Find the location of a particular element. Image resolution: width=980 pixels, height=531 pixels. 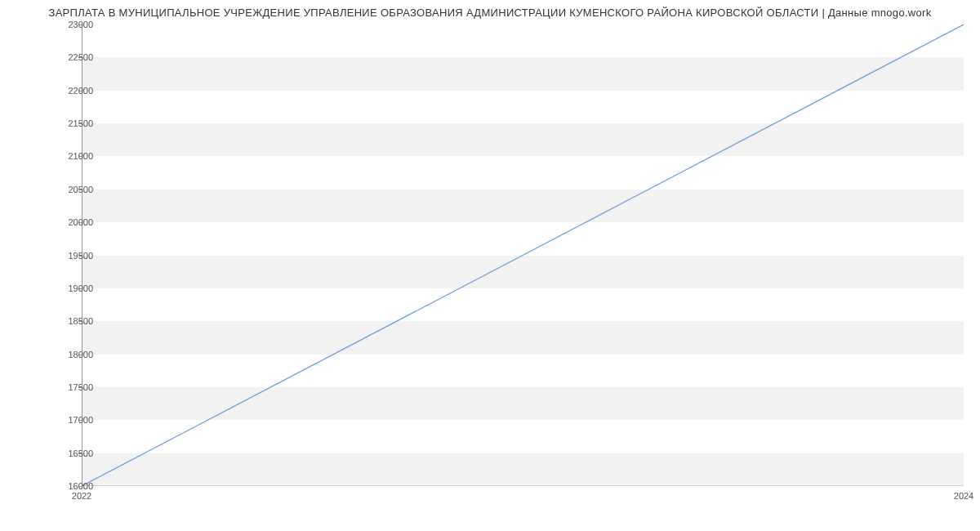

y-tick-label: 16500 is located at coordinates (73, 453).